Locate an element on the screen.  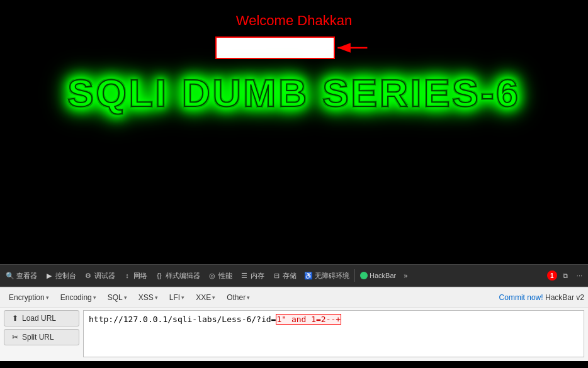
page-title: SQLI DUMB SERIES-6 is located at coordinates (294, 93).